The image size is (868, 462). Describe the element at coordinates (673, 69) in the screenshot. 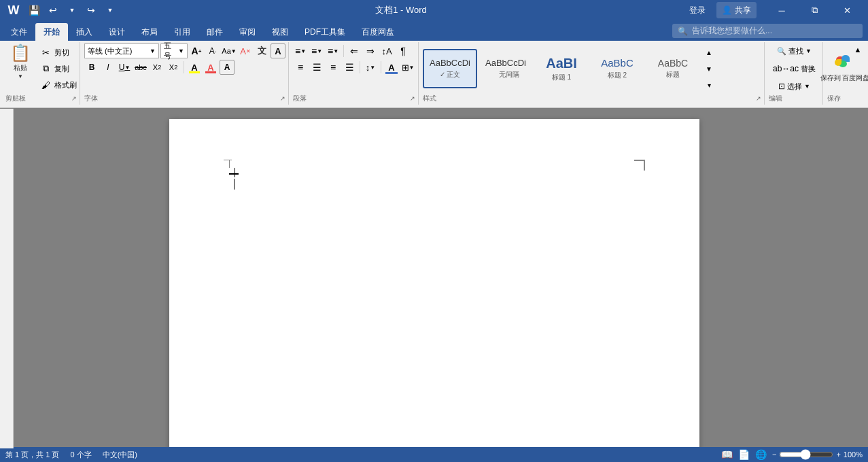

I see `style-title: AaBbC 标题` at that location.